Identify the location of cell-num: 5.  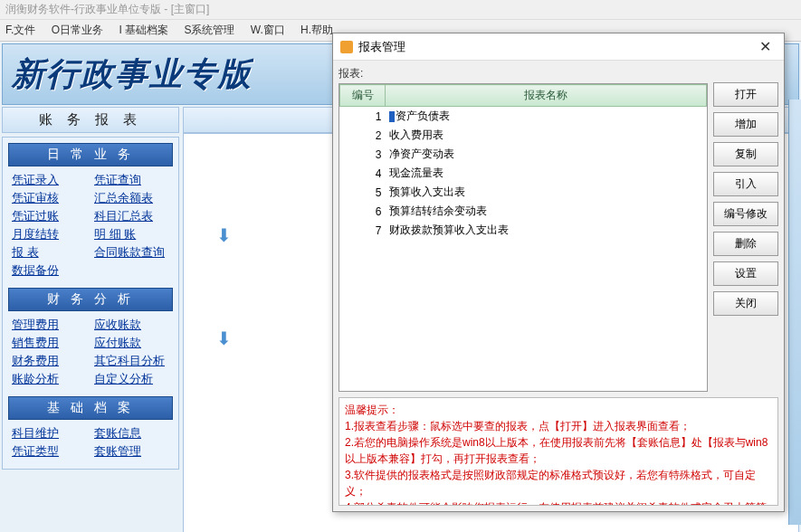
(363, 192).